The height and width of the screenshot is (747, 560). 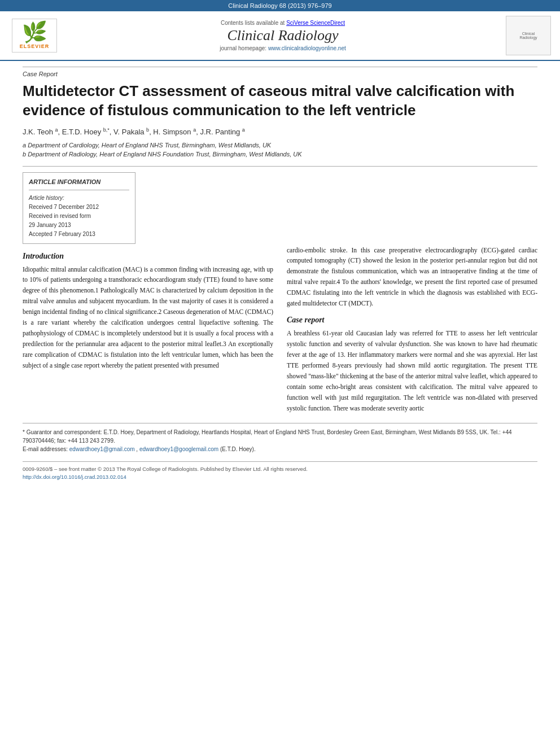 I want to click on sciverse-link: SciVerse ScienceDirect, so click(x=316, y=23).